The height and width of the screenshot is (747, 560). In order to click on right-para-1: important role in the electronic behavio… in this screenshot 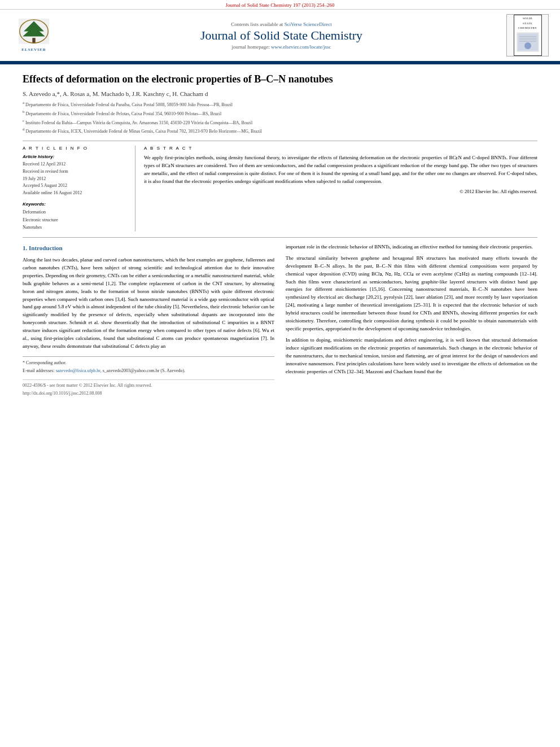, I will do `click(412, 247)`.